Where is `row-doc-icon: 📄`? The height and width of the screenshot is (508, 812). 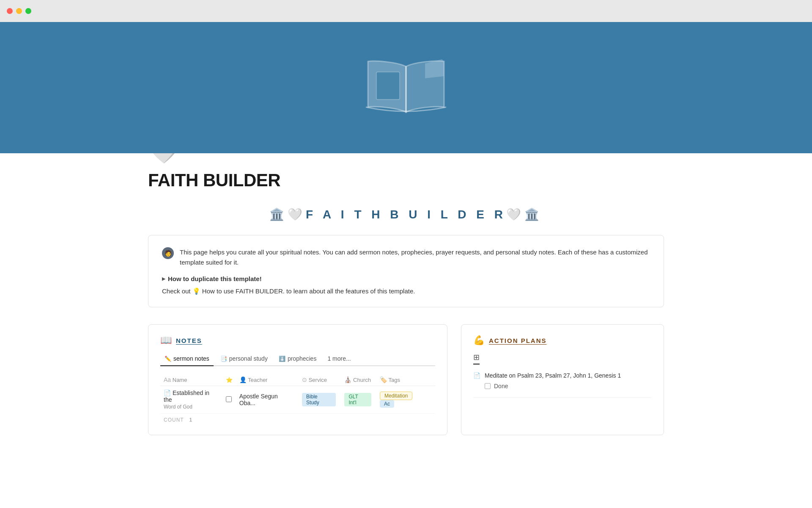 row-doc-icon: 📄 is located at coordinates (167, 393).